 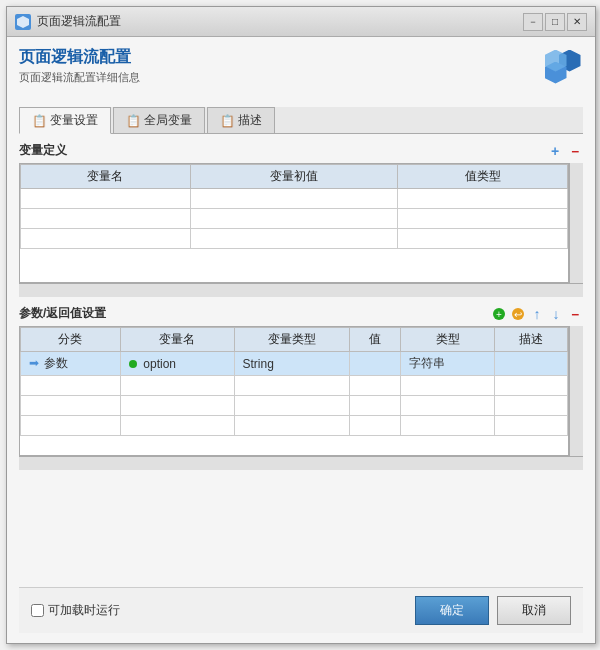 What do you see at coordinates (374, 364) in the screenshot?
I see `param-cell-value` at bounding box center [374, 364].